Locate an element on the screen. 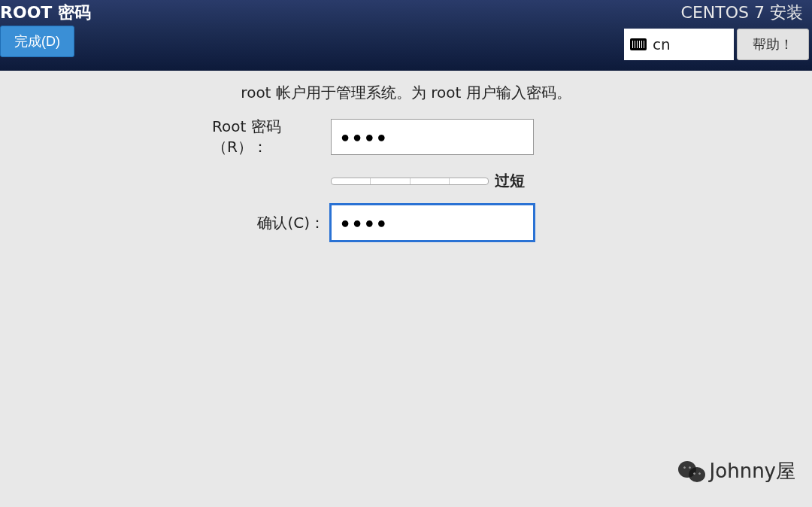  root-password-form: Root 密码（R）： 过短 确认(C)： is located at coordinates (406, 179).